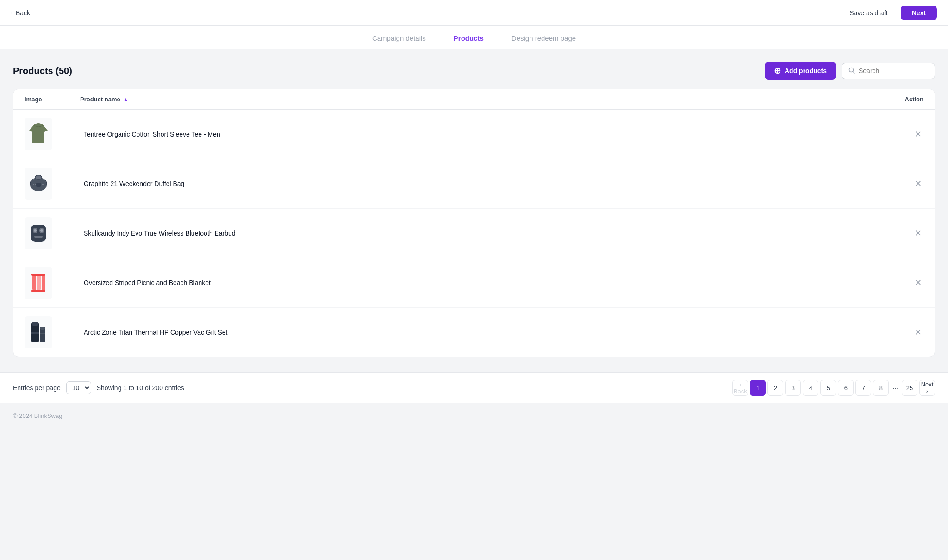 This screenshot has width=948, height=560. Describe the element at coordinates (846, 388) in the screenshot. I see `pagination-page-6: 6` at that location.